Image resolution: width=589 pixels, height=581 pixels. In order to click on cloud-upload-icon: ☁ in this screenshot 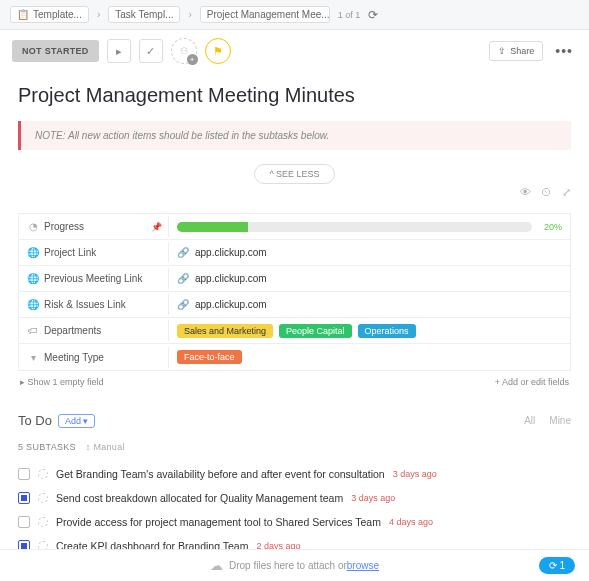, I will do `click(216, 566)`.